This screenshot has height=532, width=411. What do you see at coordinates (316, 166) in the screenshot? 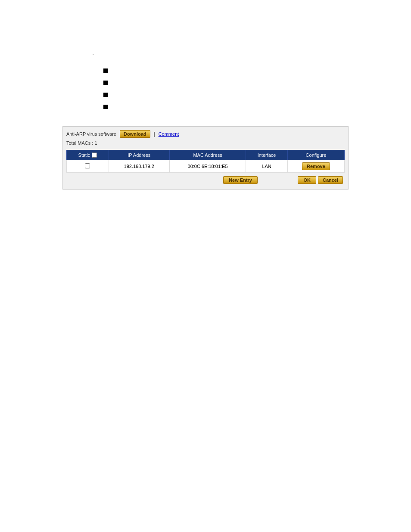
I see `remove-button: Remove` at bounding box center [316, 166].